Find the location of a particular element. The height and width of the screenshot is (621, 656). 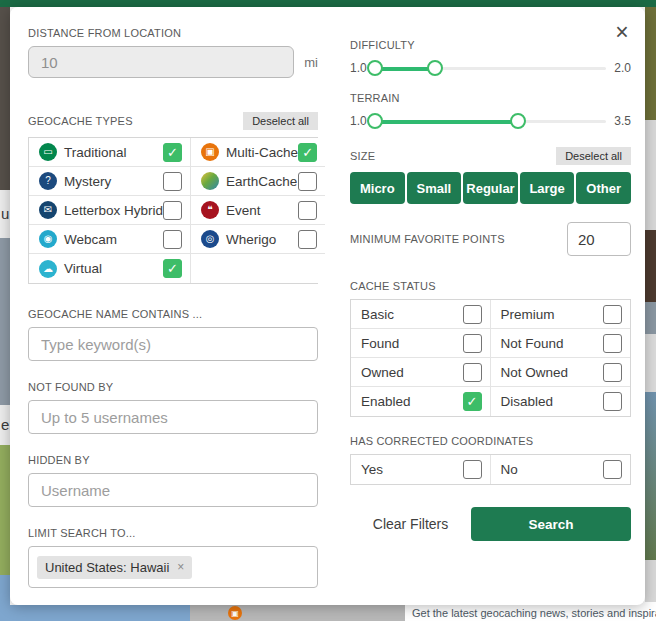

size-option-button: Large is located at coordinates (548, 188).